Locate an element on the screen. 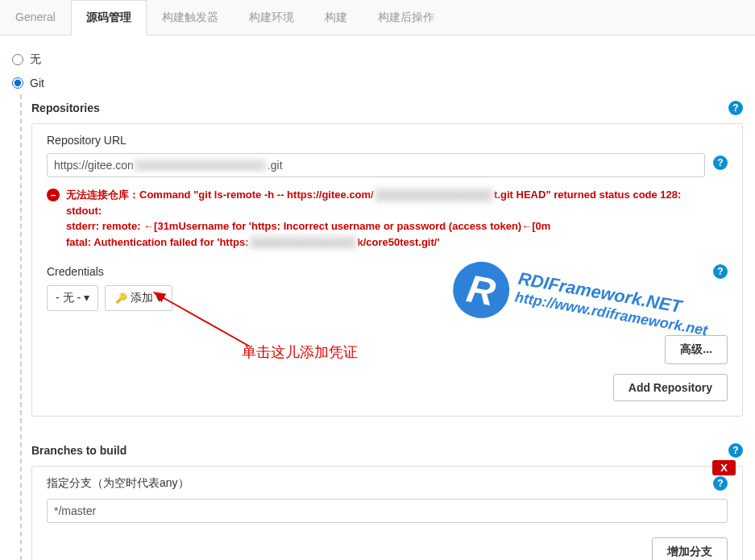 This screenshot has width=755, height=560. error-text: 无法连接仓库：Command "git ls-remote -h -- http… is located at coordinates (374, 218).